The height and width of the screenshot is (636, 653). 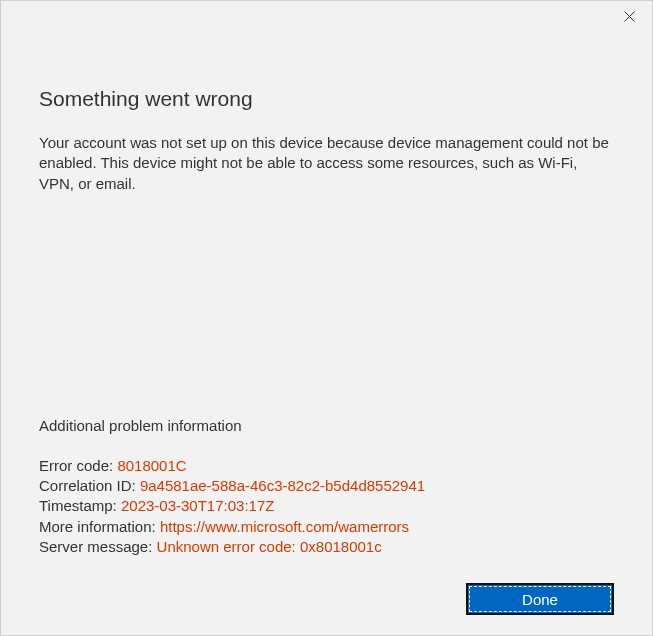 What do you see at coordinates (90, 486) in the screenshot?
I see `correlation-id-label: Correlation ID:` at bounding box center [90, 486].